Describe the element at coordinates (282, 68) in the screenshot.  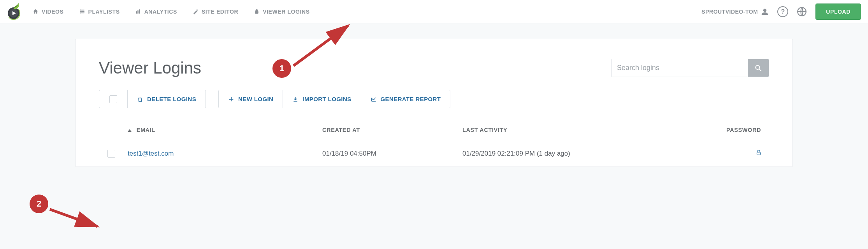
I see `annotation-badge-1: 1` at that location.